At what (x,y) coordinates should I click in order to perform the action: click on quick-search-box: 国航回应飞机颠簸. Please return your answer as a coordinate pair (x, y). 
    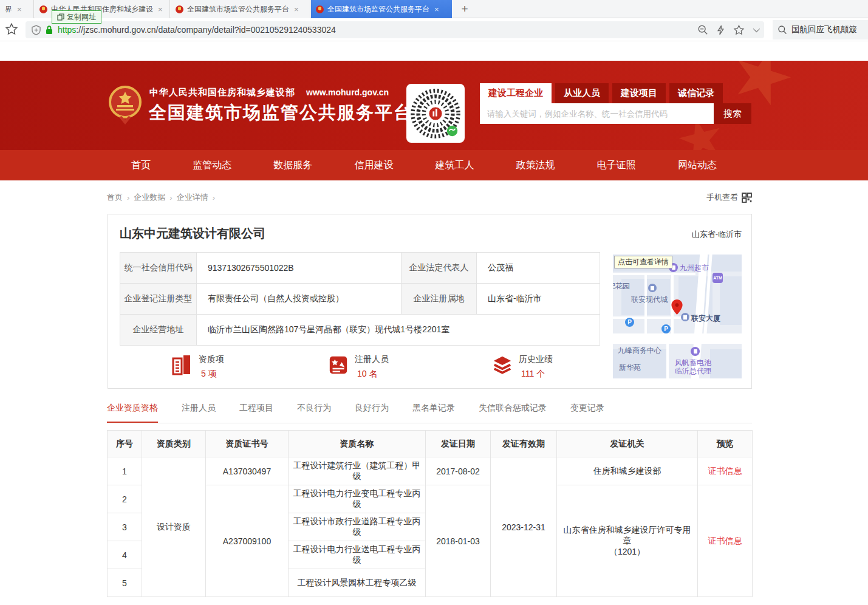
    Looking at the image, I should click on (820, 30).